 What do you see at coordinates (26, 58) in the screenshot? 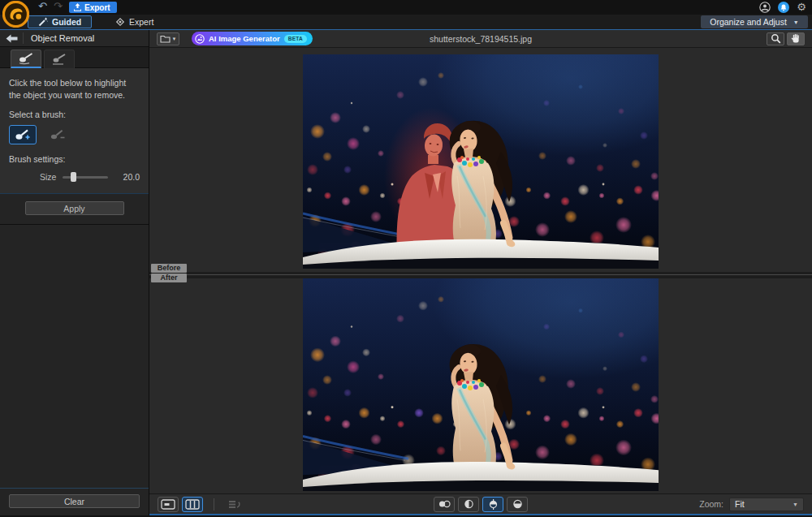
I see `tab-smart-brush` at bounding box center [26, 58].